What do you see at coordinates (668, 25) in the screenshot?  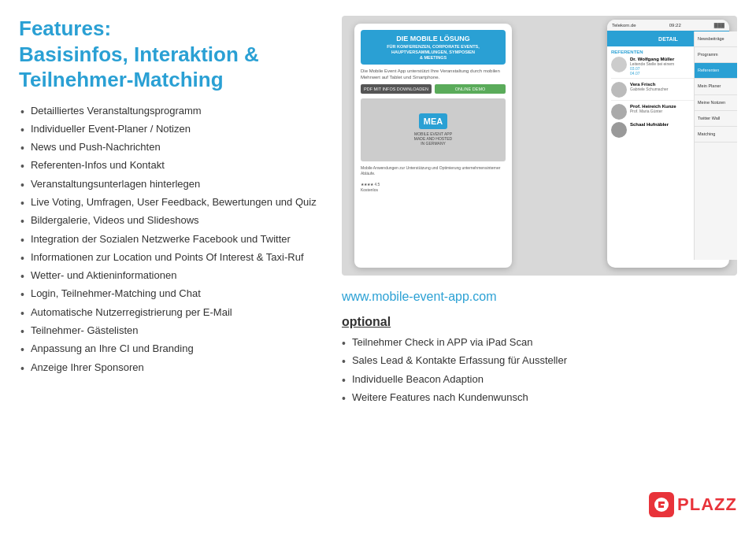 I see `phone-status-bar: Telekom.de 09:22 ▓▓▓` at bounding box center [668, 25].